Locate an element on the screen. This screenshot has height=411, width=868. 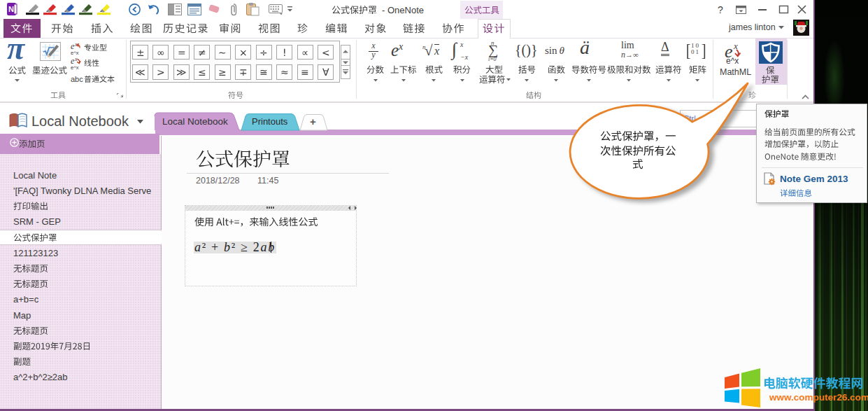
svg-text: x is located at coordinates (76, 59).